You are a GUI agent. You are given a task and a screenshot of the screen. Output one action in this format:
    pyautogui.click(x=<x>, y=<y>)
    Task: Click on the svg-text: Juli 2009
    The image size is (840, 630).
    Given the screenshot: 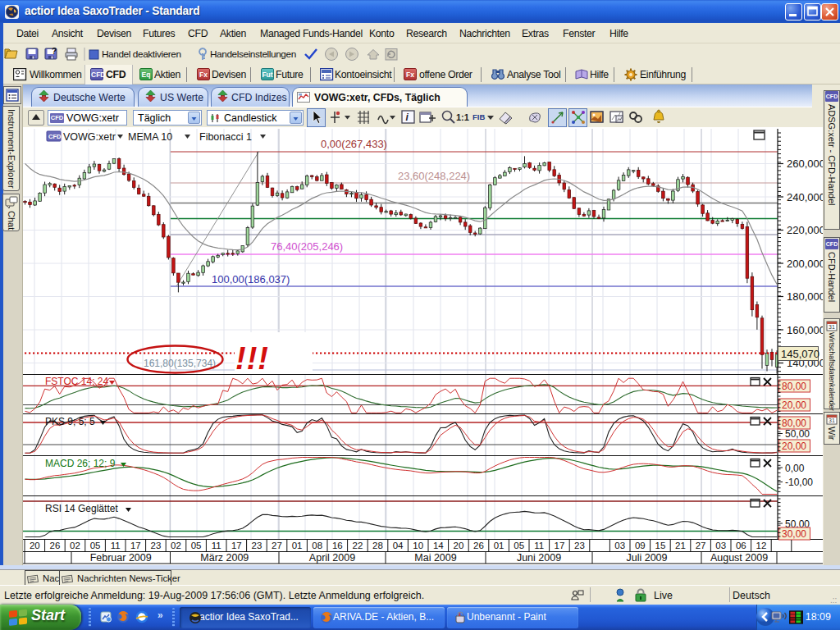 What is the action you would take?
    pyautogui.click(x=646, y=558)
    